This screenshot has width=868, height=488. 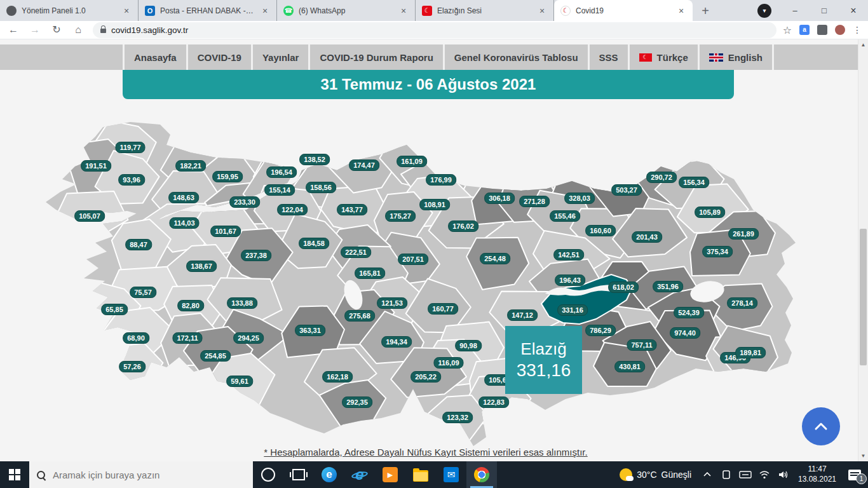 What do you see at coordinates (496, 57) in the screenshot?
I see `site-nav-items: AnasayfaCOVID-19YayınlarCOVID-19 Durum R…` at bounding box center [496, 57].